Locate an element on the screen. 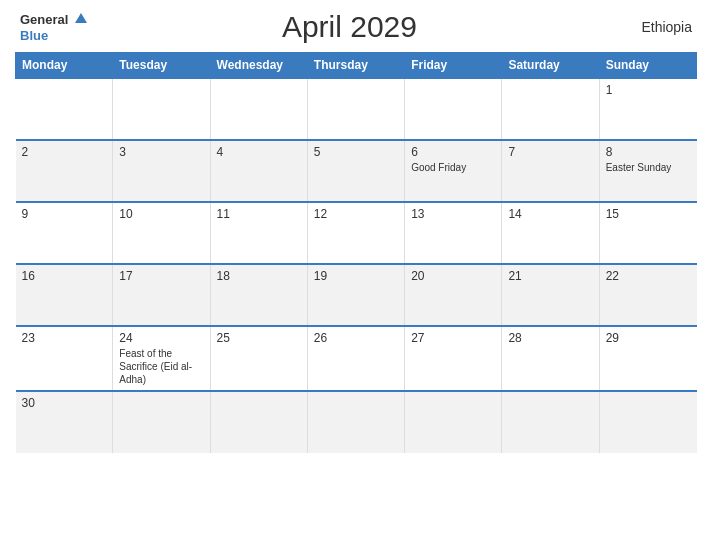 Image resolution: width=712 pixels, height=550 pixels. calendar-week-row: 9101112131415 is located at coordinates (356, 233).